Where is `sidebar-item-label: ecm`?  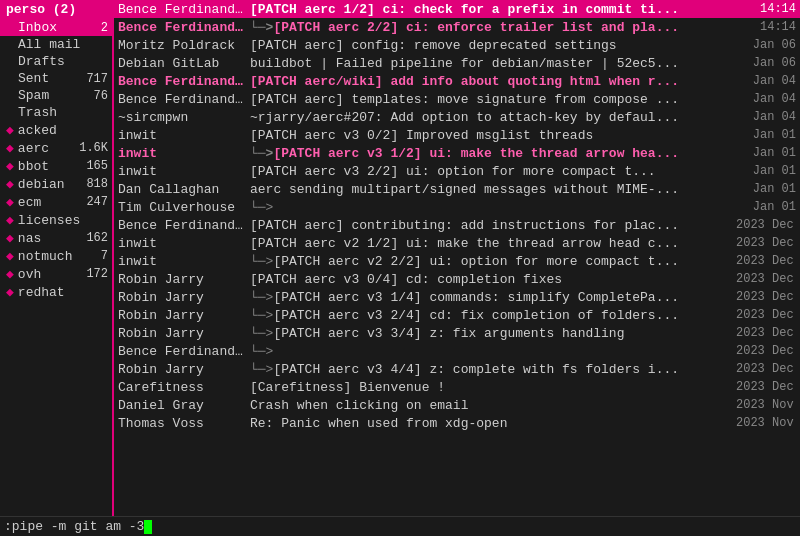
sidebar-item-label: ecm is located at coordinates (52, 202).